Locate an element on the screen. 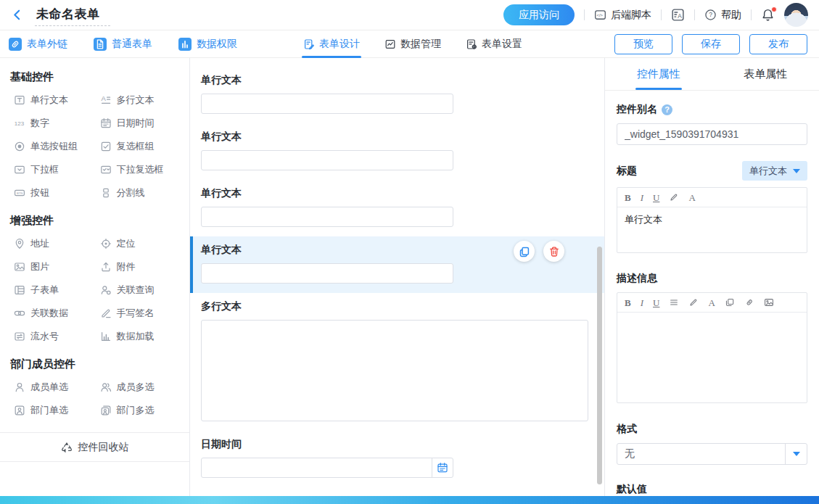 The height and width of the screenshot is (504, 819). person-search-icon is located at coordinates (106, 290).